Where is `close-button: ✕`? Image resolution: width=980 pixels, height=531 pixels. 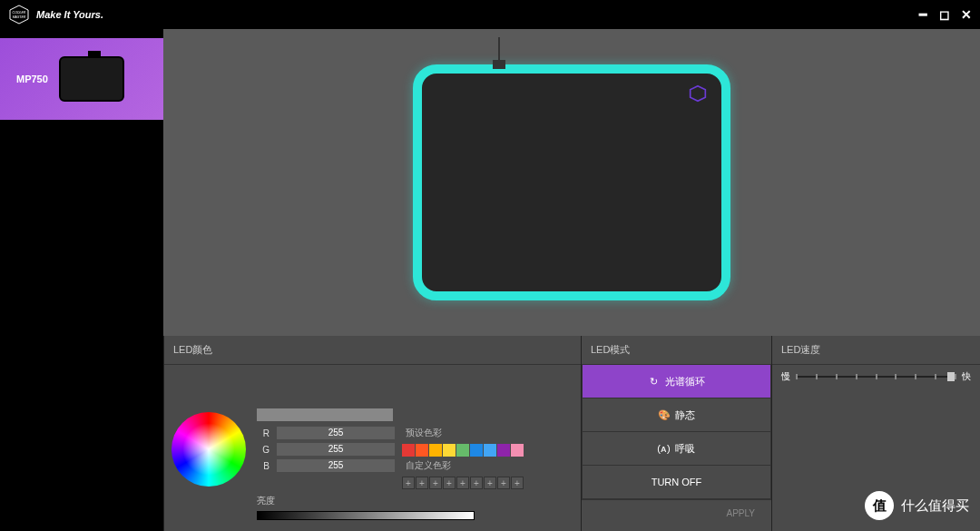
close-button: ✕ is located at coordinates (966, 15).